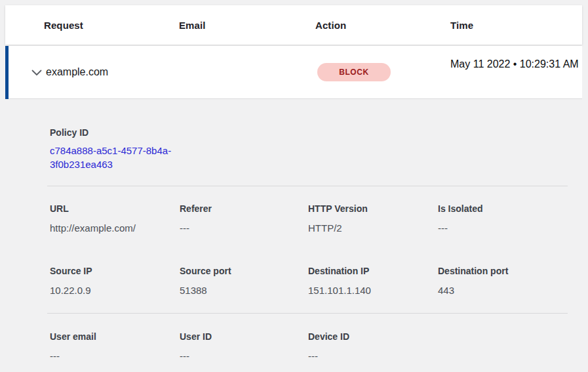 Image resolution: width=588 pixels, height=372 pixels. What do you see at coordinates (115, 218) in the screenshot?
I see `field: URL http://example.com/` at bounding box center [115, 218].